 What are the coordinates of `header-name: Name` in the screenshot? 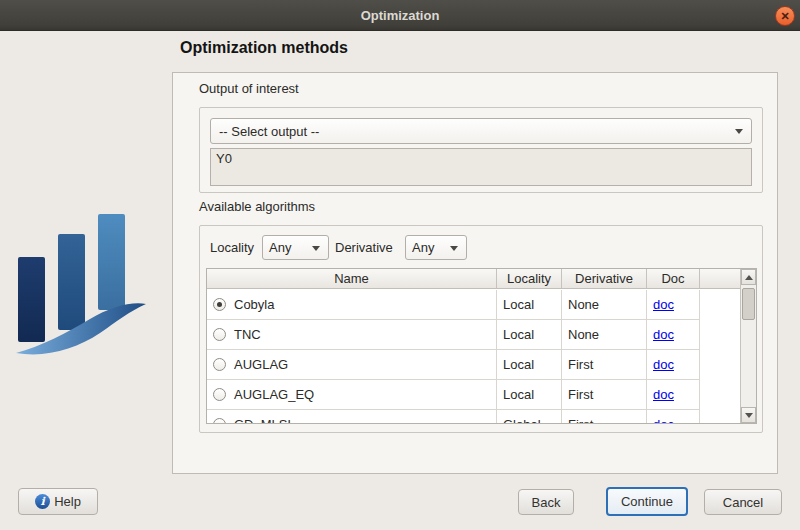 It's located at (352, 278).